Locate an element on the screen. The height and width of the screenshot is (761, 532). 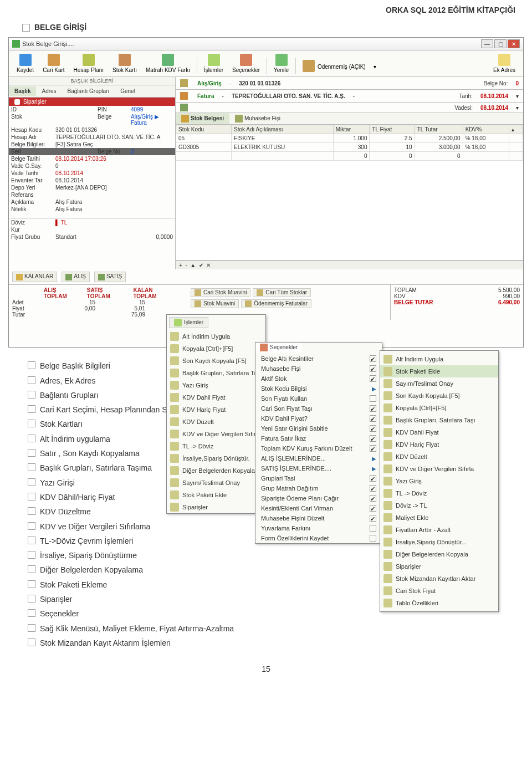
orders-bar: Siparişler is located at coordinates (92, 102).